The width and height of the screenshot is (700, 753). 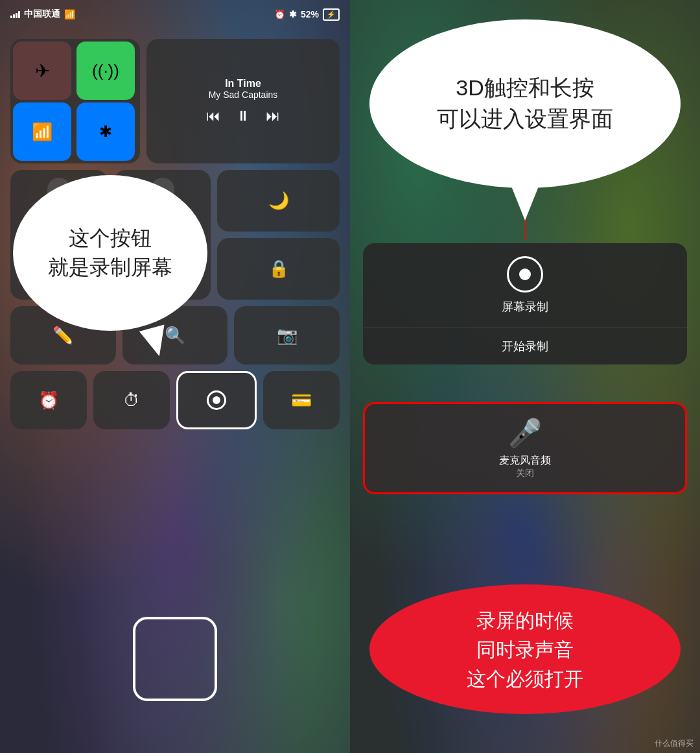 What do you see at coordinates (106, 132) in the screenshot?
I see `bluetooth-btn-icon: ✱` at bounding box center [106, 132].